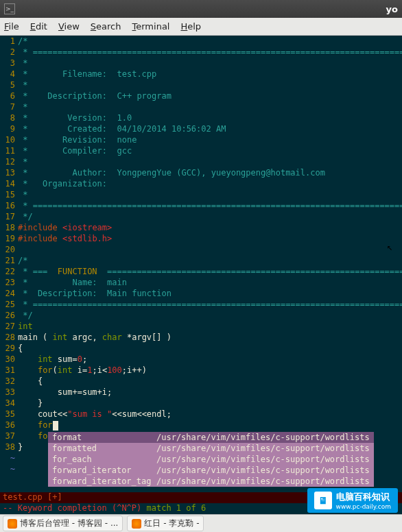  I want to click on menu-search: Search, so click(106, 26).